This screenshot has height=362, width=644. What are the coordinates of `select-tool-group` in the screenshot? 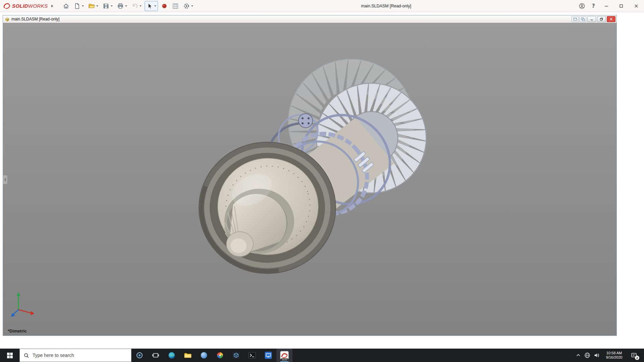 It's located at (151, 6).